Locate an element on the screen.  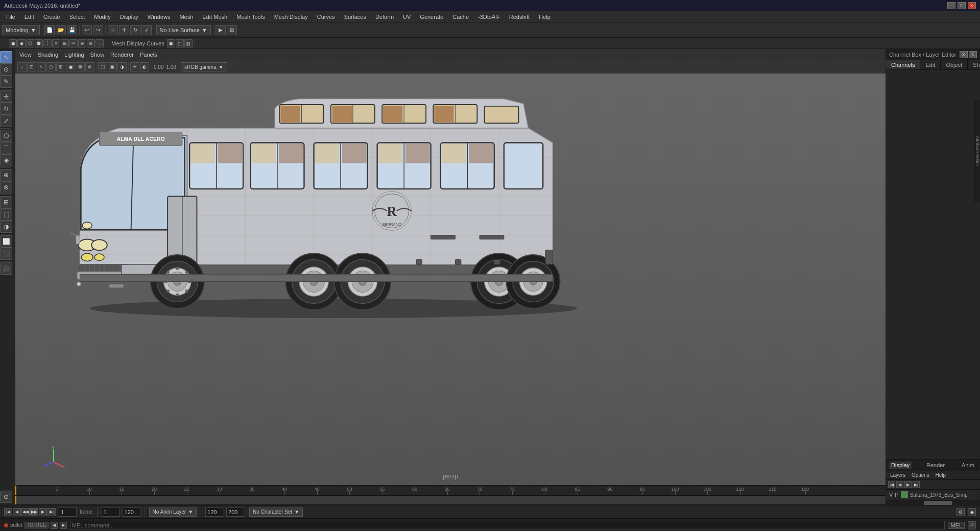
save-btn: 💾 is located at coordinates (72, 30).